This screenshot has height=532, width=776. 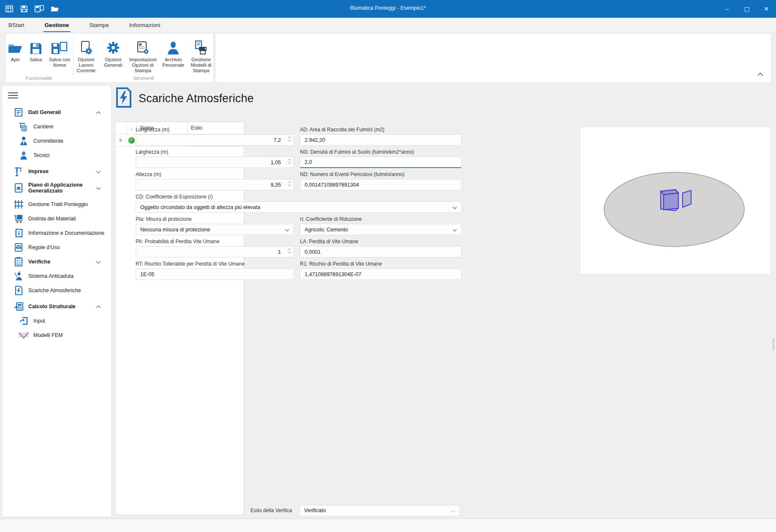 I want to click on fem-curve-icon, so click(x=24, y=335).